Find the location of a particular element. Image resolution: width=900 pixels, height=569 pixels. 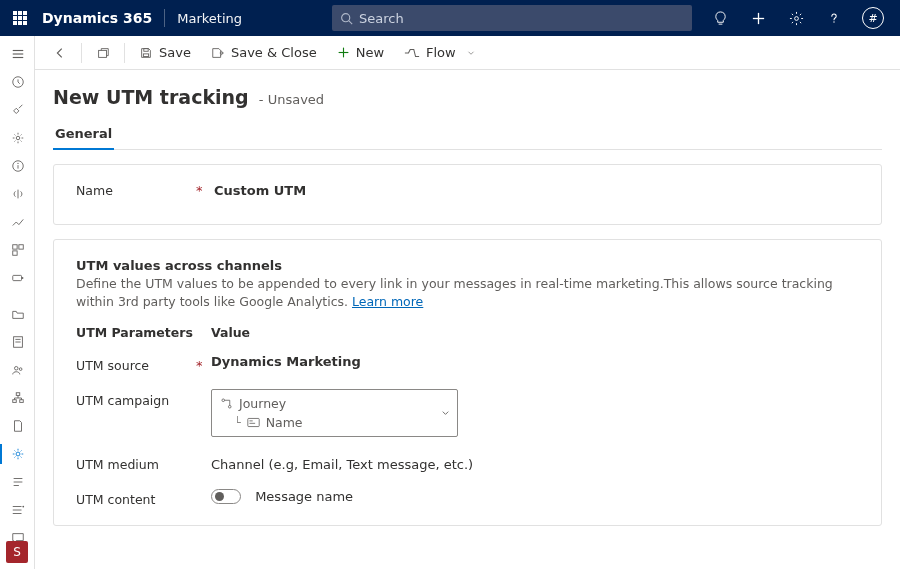

col-value: Value is located at coordinates (230, 332).